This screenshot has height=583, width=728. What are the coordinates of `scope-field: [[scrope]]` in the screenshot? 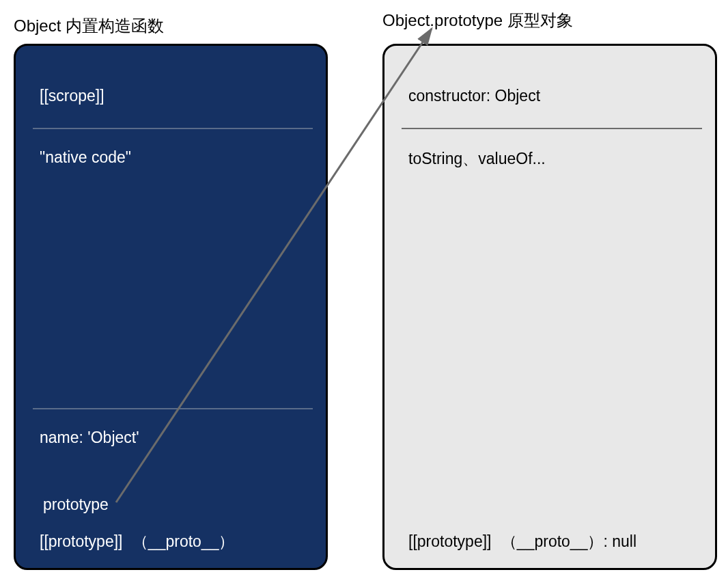 It's located at (72, 96).